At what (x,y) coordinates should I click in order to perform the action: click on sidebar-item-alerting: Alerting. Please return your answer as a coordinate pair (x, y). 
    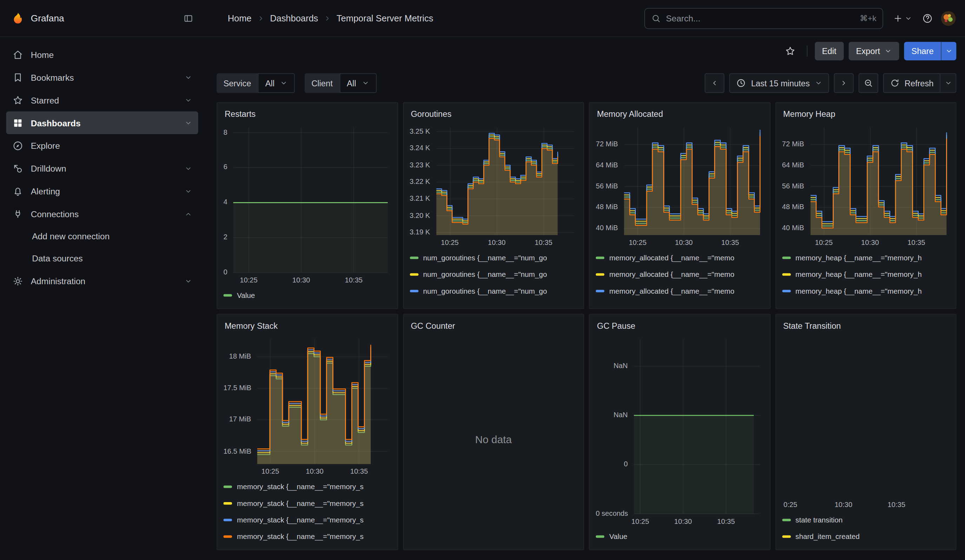
    Looking at the image, I should click on (102, 191).